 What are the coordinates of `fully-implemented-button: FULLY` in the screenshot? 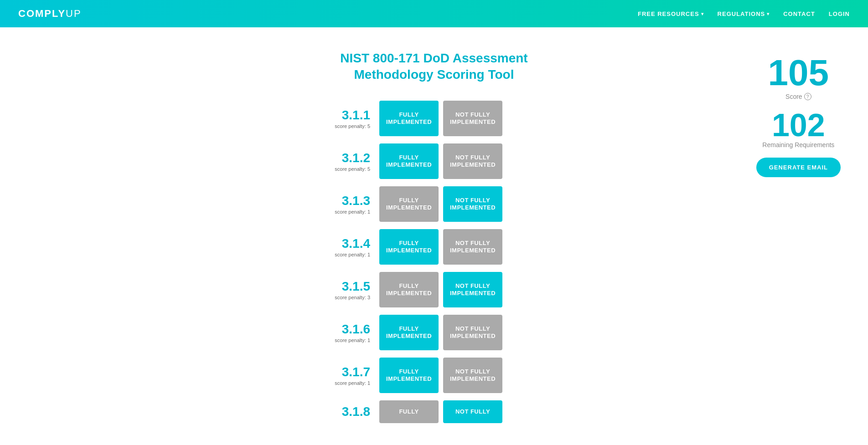 It's located at (409, 412).